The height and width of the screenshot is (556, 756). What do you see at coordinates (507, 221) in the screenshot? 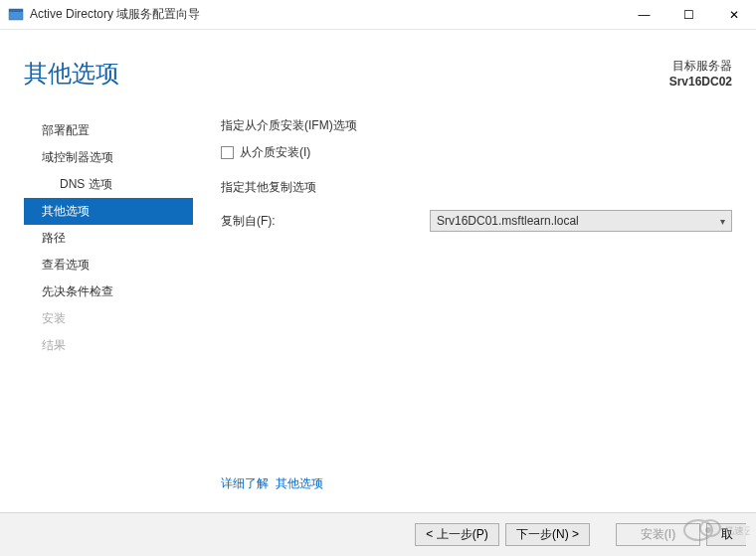
I see `replicate-from-value: Srv16DC01.msftlearn.local` at bounding box center [507, 221].